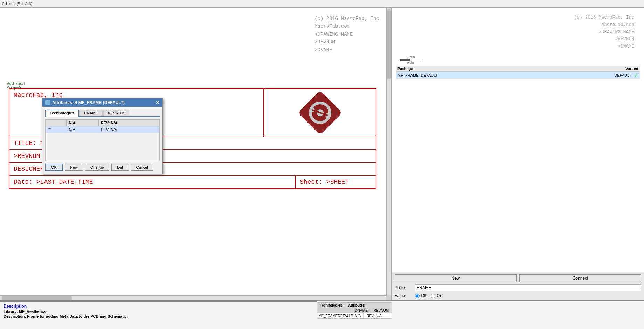 This screenshot has height=329, width=644. I want to click on scale-in-label: 0.2in, so click(410, 63).